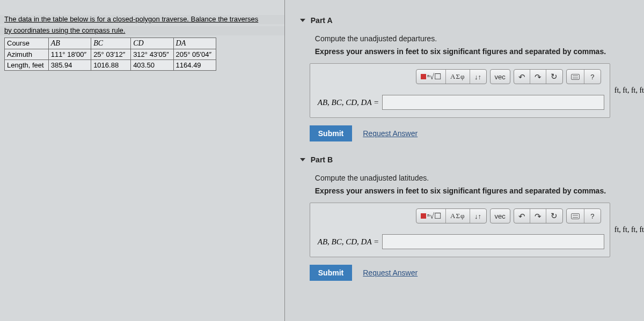 This screenshot has height=321, width=644. Describe the element at coordinates (152, 43) in the screenshot. I see `header-cd: CD` at that location.